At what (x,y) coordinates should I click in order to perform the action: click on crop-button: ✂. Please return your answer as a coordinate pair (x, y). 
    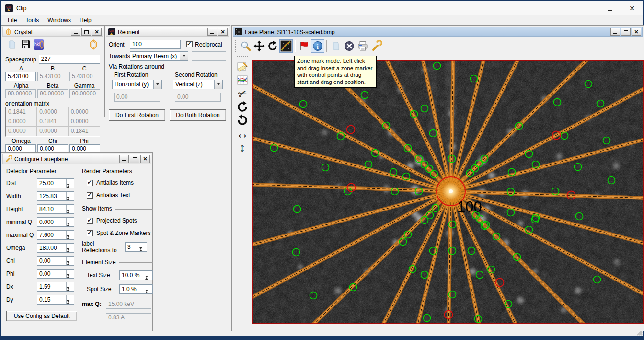
    Looking at the image, I should click on (242, 94).